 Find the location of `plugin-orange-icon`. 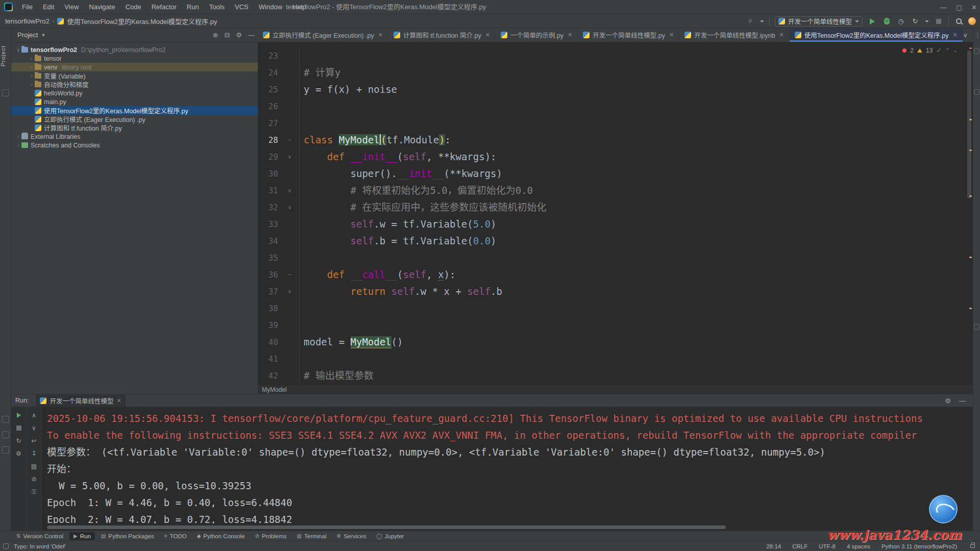

plugin-orange-icon is located at coordinates (972, 21).